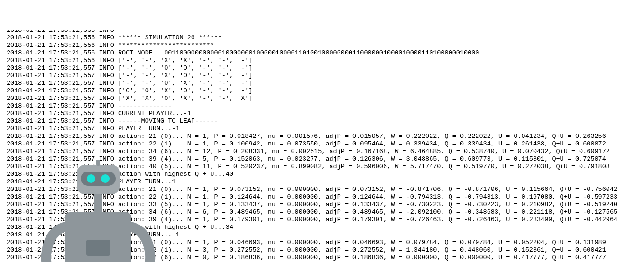 Image resolution: width=644 pixels, height=262 pixels. Describe the element at coordinates (83, 208) in the screenshot. I see `robot-illustration` at that location.